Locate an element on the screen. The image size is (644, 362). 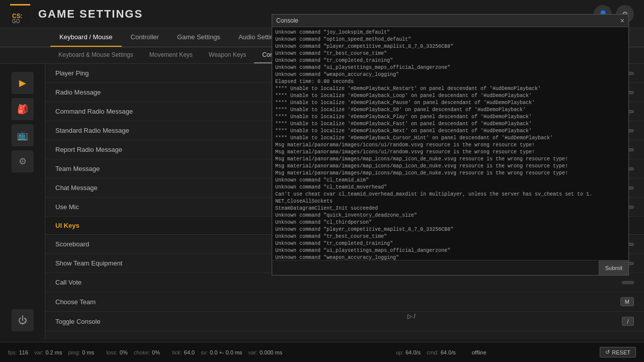
ping-label: ping: is located at coordinates (74, 352).